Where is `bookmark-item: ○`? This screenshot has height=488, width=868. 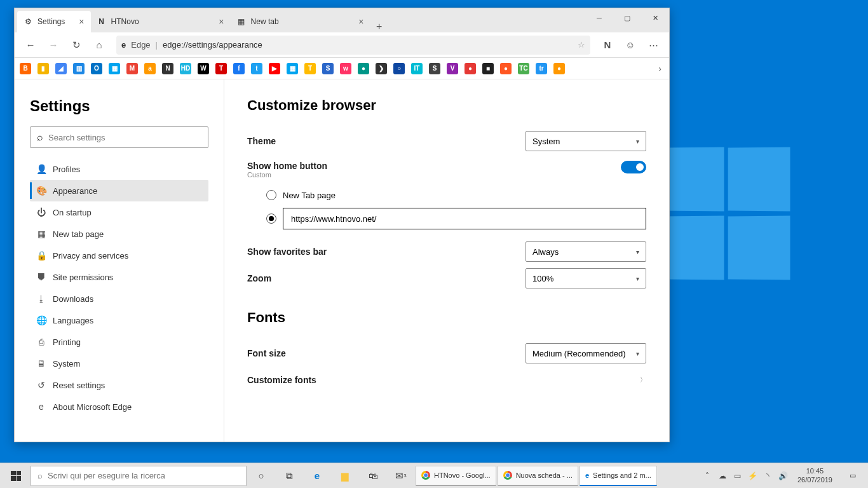 bookmark-item: ○ is located at coordinates (399, 69).